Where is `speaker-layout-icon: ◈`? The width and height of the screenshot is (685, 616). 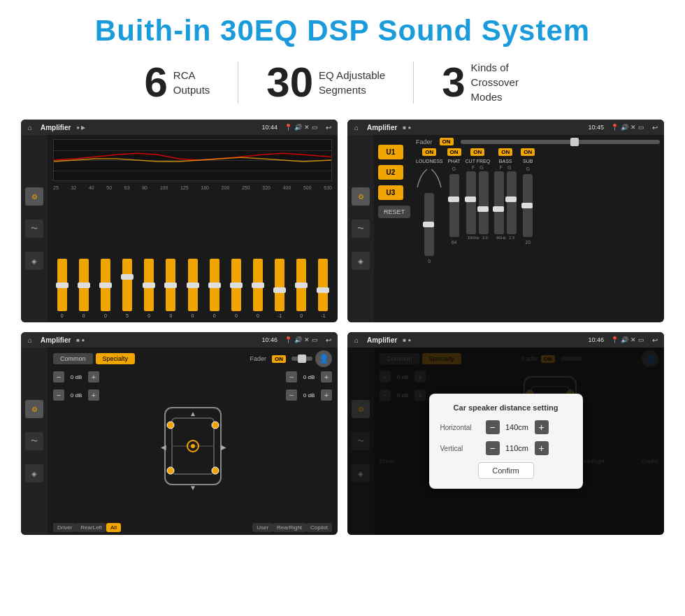 speaker-layout-icon: ◈ is located at coordinates (34, 261).